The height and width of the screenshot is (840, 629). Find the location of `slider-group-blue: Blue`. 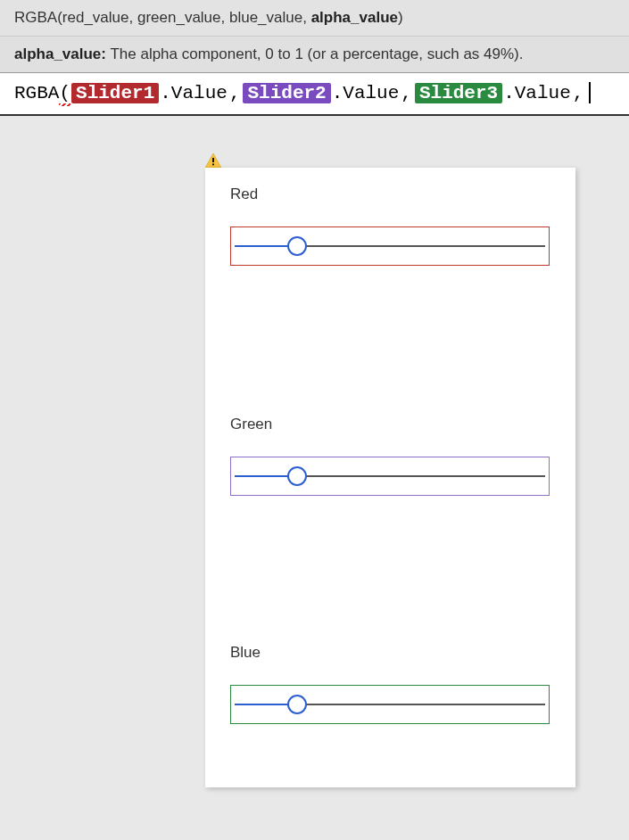

slider-group-blue: Blue is located at coordinates (390, 684).